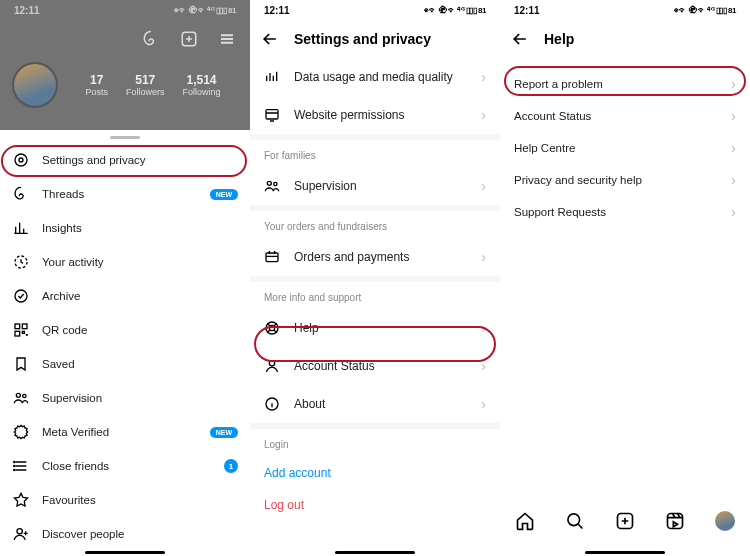  I want to click on menu-activity: Your activity, so click(125, 262).